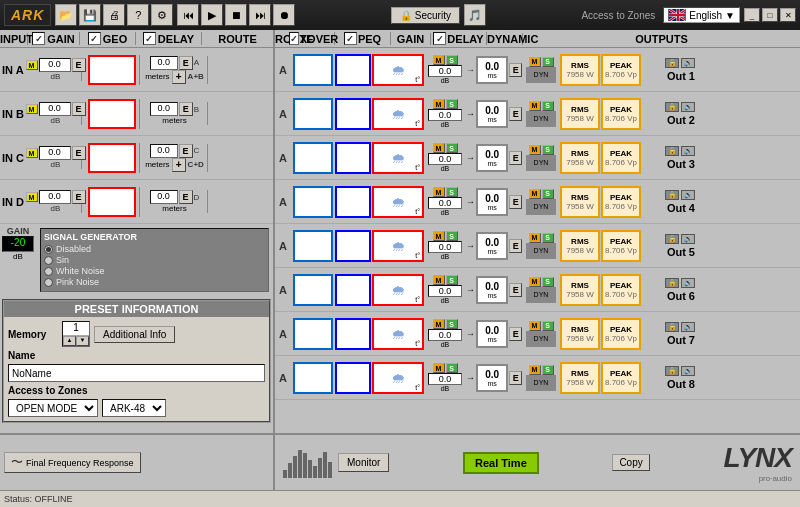  Describe the element at coordinates (313, 334) in the screenshot. I see `ch7-route-box` at that location.